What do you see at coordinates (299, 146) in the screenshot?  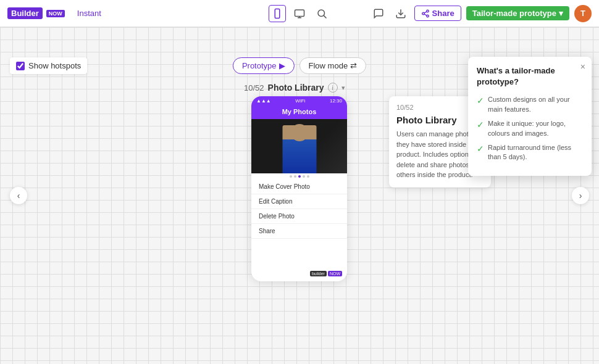 I see `phone-photo` at bounding box center [299, 146].